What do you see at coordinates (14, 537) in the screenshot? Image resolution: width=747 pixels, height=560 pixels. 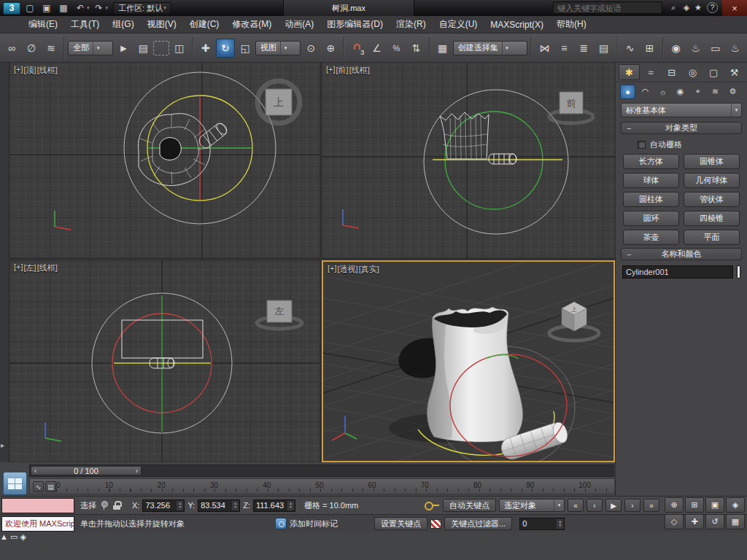 I see `tray-display-icon: ▭` at bounding box center [14, 537].